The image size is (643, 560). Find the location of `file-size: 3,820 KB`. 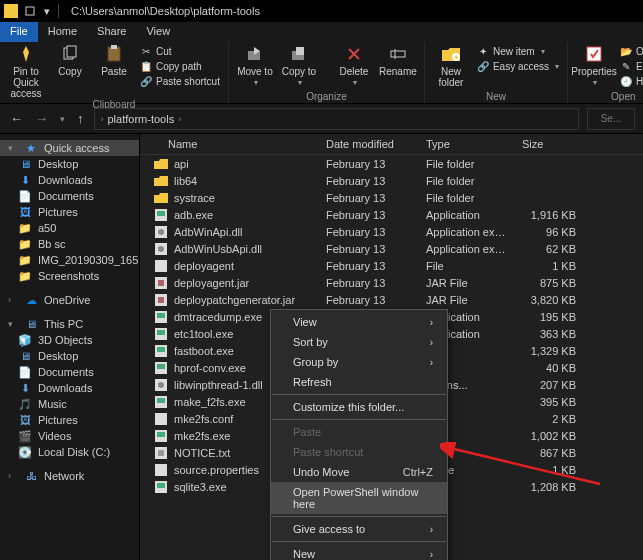

file-size: 3,820 KB is located at coordinates (549, 300).